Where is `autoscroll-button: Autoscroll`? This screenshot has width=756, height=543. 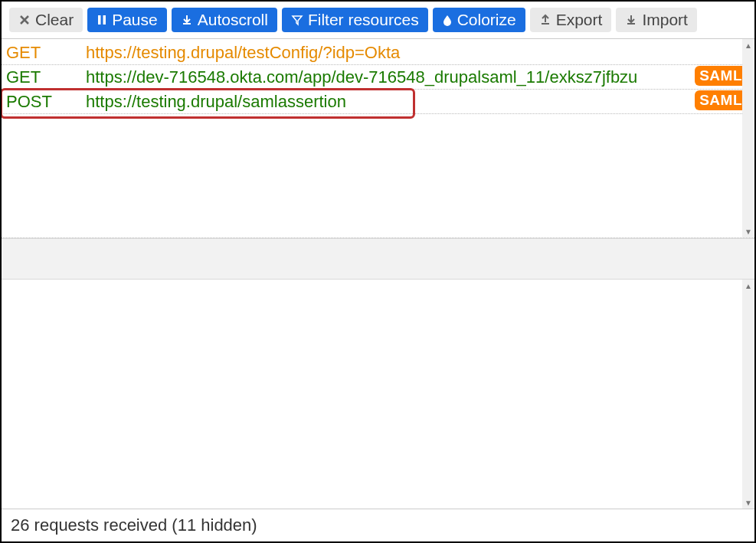
autoscroll-button: Autoscroll is located at coordinates (224, 20).